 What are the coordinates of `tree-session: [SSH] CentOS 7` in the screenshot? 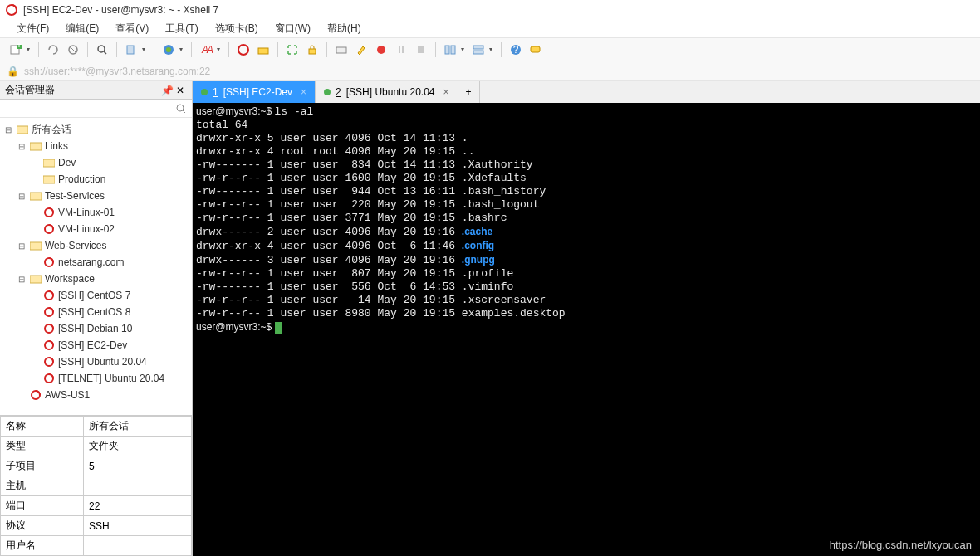 It's located at (96, 295).